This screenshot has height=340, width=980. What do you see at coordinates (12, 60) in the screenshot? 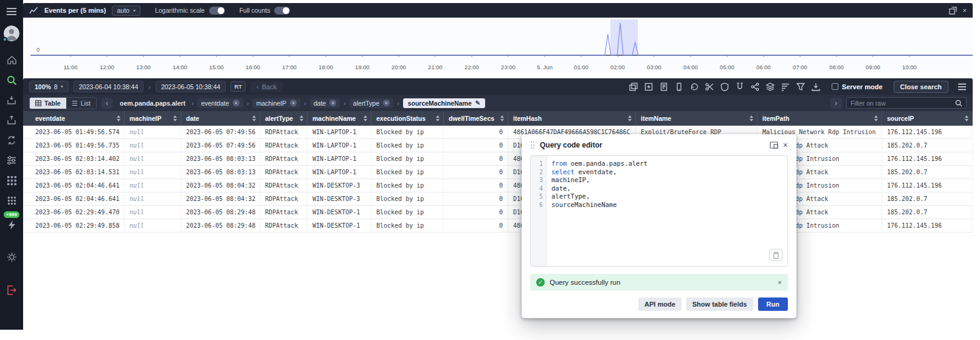
I see `home-icon` at bounding box center [12, 60].